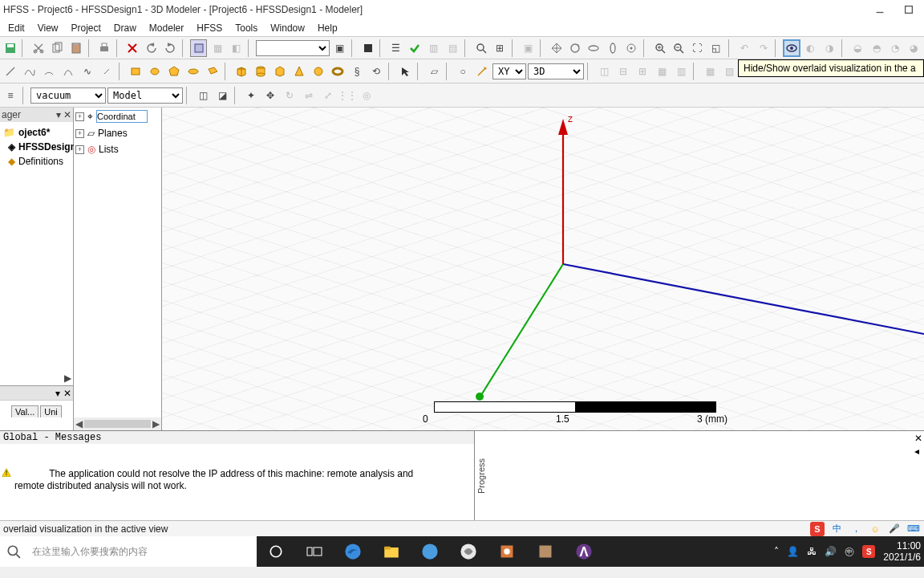 Image resolution: width=924 pixels, height=578 pixels. Describe the element at coordinates (698, 48) in the screenshot. I see `zoom-fit-icon: ⛶` at that location.